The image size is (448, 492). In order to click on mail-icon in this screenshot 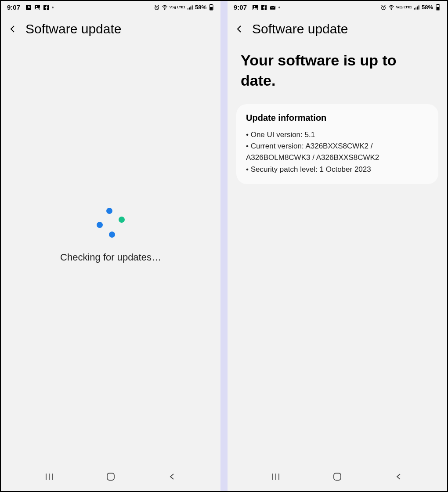, I will do `click(273, 7)`.